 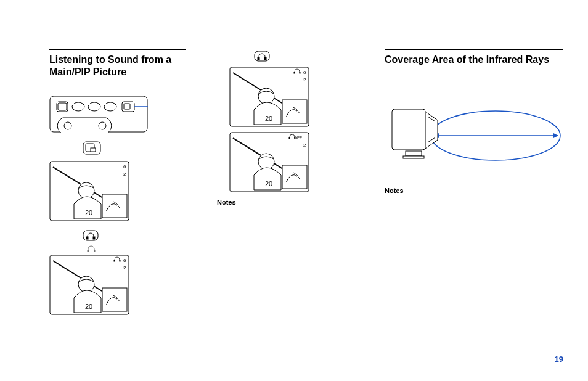 What do you see at coordinates (92, 148) in the screenshot?
I see `pip-button-icon` at bounding box center [92, 148].